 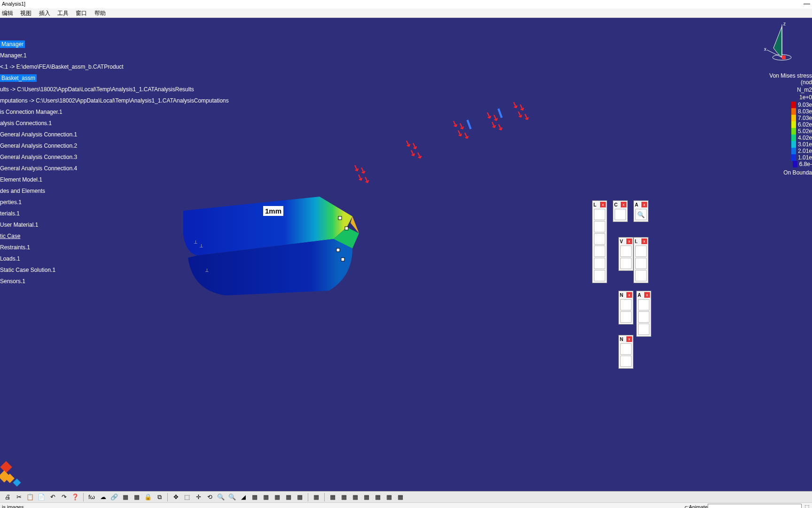 I want to click on tree-item: General Analysis Connection.1, so click(x=115, y=135).